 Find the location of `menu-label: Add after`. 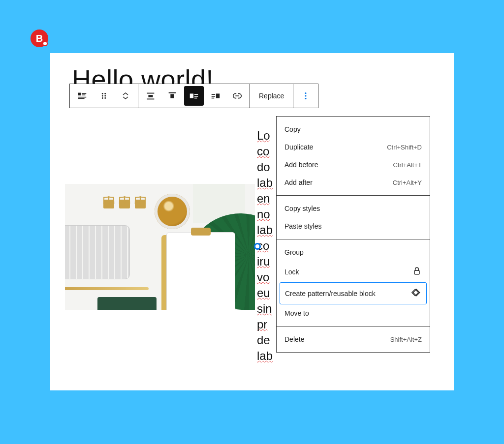

menu-label: Add after is located at coordinates (298, 182).